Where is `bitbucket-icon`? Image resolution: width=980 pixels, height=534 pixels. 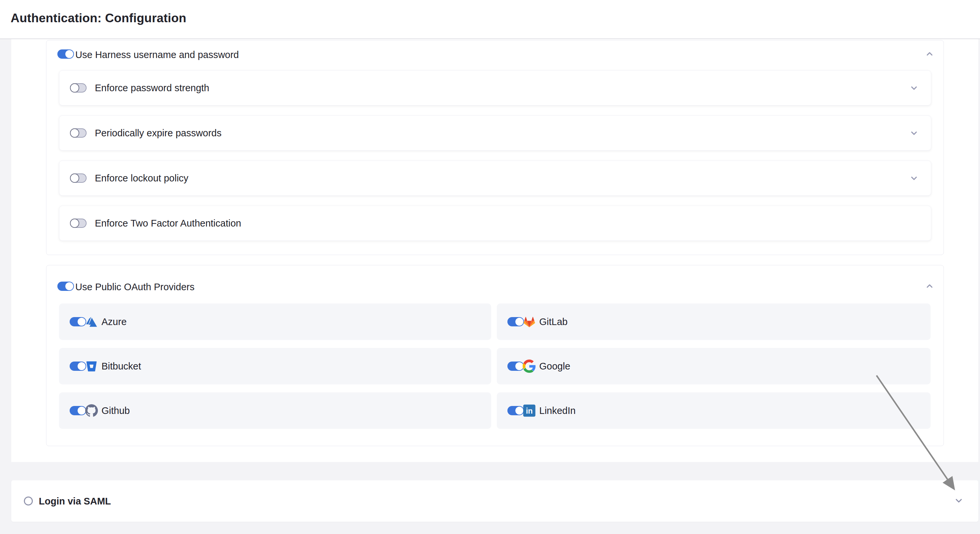
bitbucket-icon is located at coordinates (91, 366).